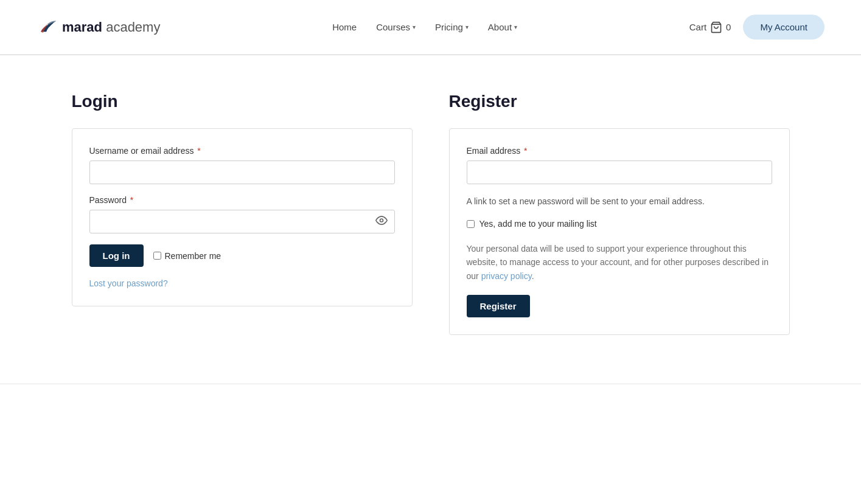 The height and width of the screenshot is (504, 861). Describe the element at coordinates (619, 202) in the screenshot. I see `register-info-text: A link to set a new password will be sen…` at that location.